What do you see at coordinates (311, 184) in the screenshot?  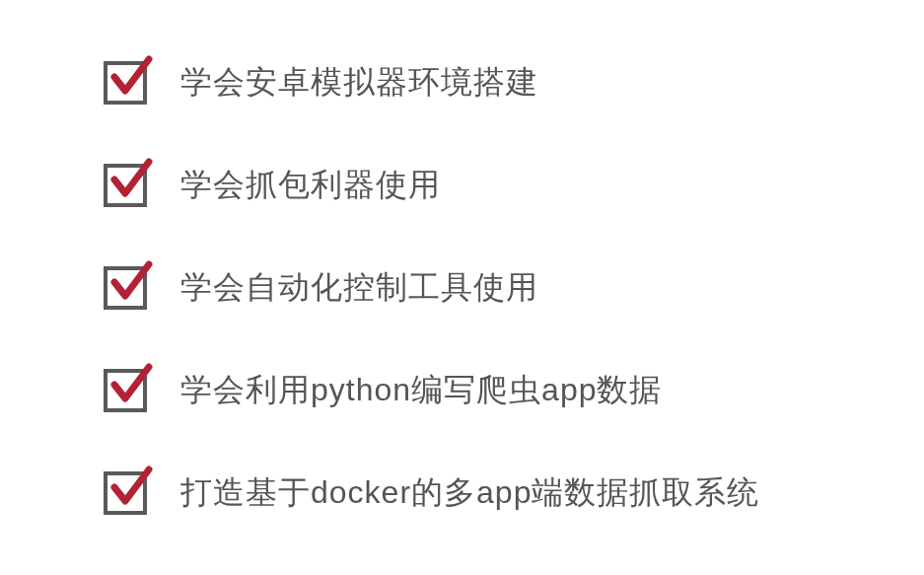 I see `list-item-label: 学会抓包利器使用` at bounding box center [311, 184].